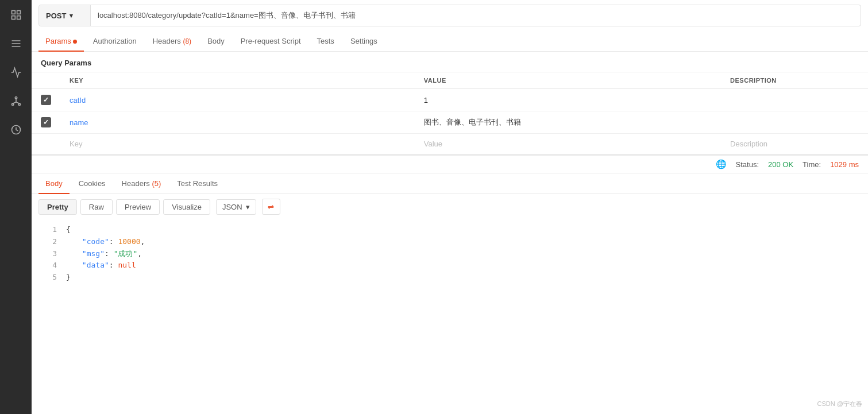 Image resolution: width=868 pixels, height=414 pixels. What do you see at coordinates (722, 164) in the screenshot?
I see `globe-icon: 🌐` at bounding box center [722, 164].